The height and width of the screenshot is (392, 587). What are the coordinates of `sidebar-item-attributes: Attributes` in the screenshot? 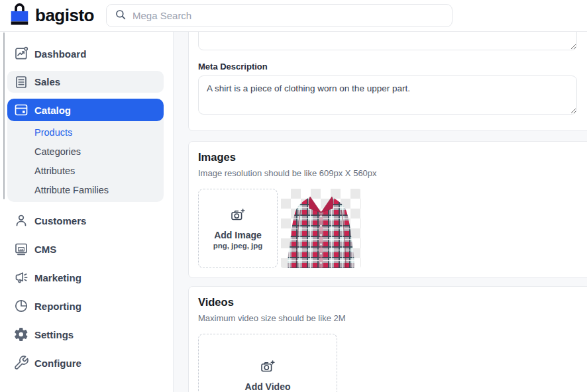 It's located at (85, 171).